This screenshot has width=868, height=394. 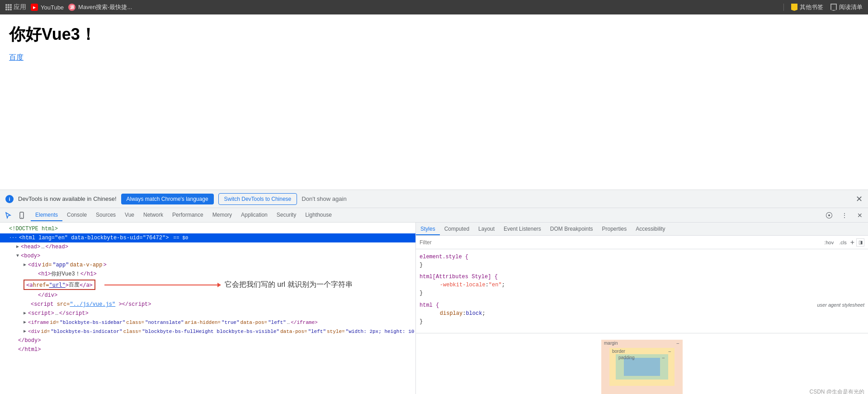 What do you see at coordinates (642, 367) in the screenshot?
I see `box-border: border – padding –` at bounding box center [642, 367].